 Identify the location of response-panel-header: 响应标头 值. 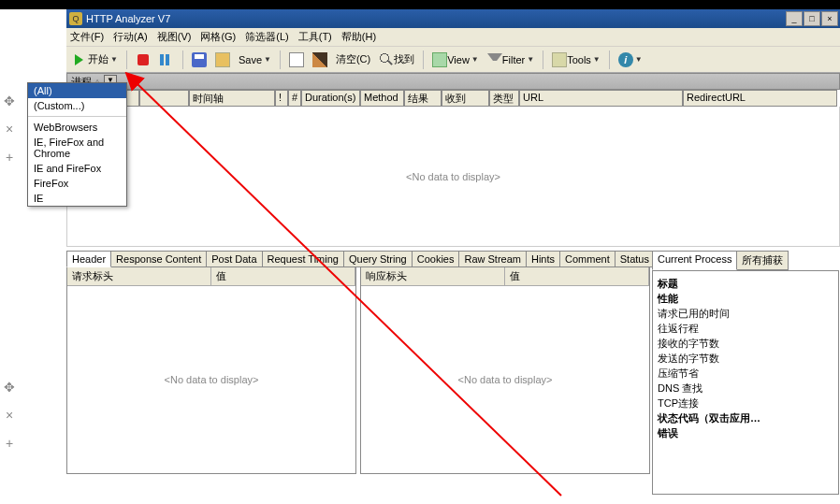
(505, 277).